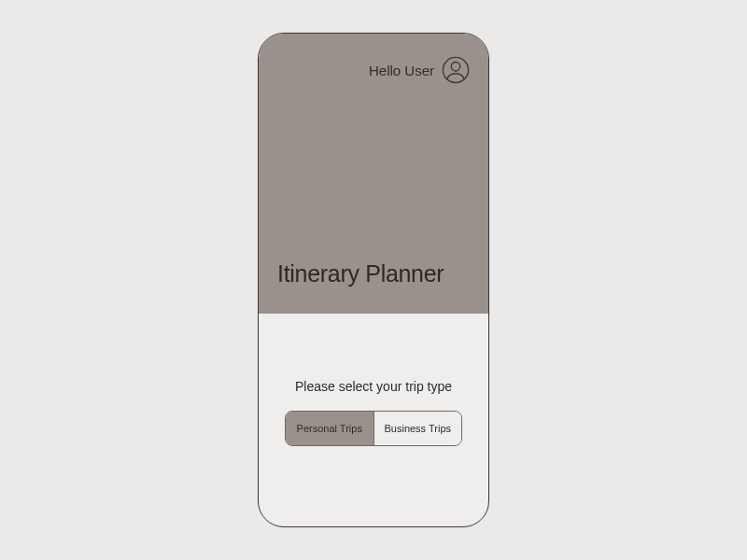 Image resolution: width=747 pixels, height=560 pixels. Describe the element at coordinates (374, 380) in the screenshot. I see `lower-section: Please select your trip type Personal Tr…` at that location.